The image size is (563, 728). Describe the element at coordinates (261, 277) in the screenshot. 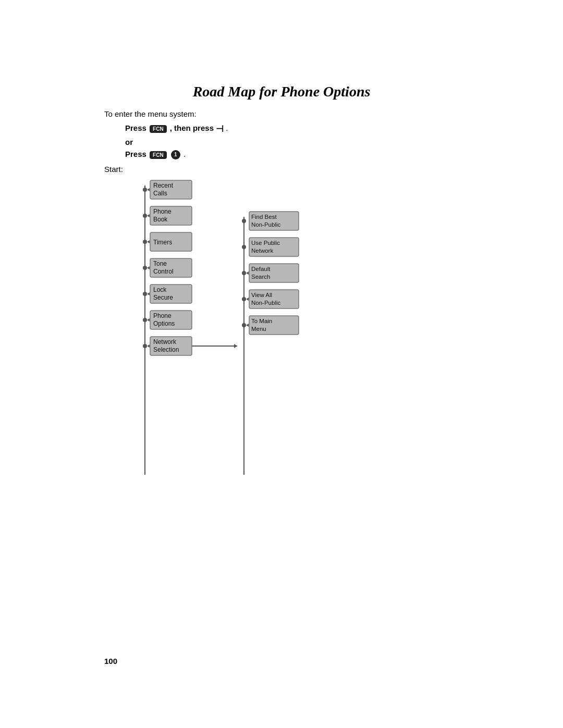

I see `default-search-line2: Search` at that location.